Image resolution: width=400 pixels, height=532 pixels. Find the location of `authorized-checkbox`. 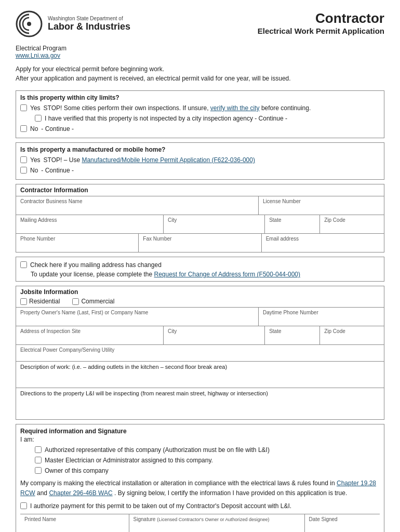

authorized-checkbox is located at coordinates (38, 450).